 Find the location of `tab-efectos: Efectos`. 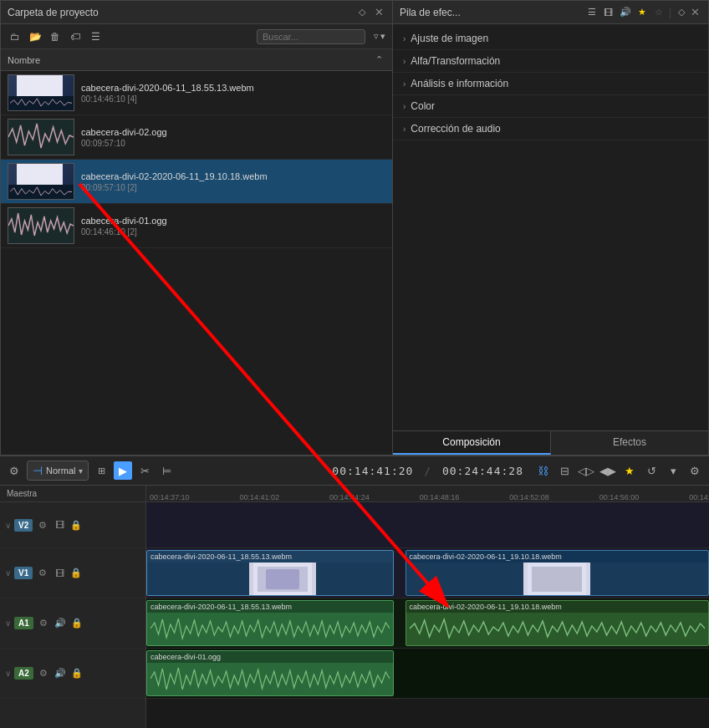

tab-efectos: Efectos is located at coordinates (630, 443).